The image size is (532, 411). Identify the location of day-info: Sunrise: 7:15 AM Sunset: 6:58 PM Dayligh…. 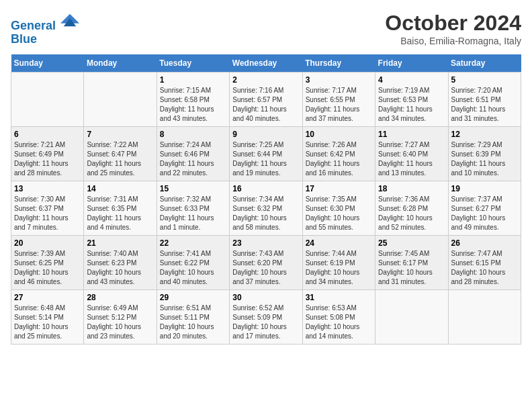
(193, 105).